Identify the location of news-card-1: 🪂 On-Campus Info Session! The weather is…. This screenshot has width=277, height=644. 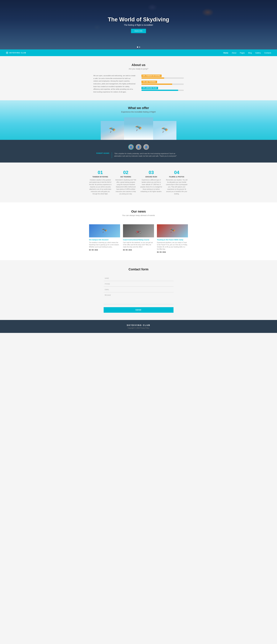
(105, 238).